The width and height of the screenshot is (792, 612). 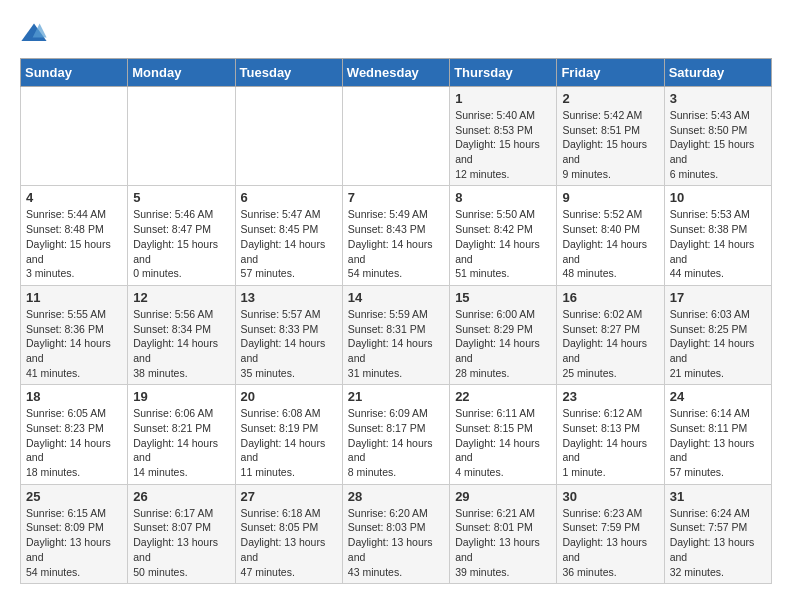 What do you see at coordinates (601, 527) in the screenshot?
I see `sunset-info: Sunset: 7:59 PM` at bounding box center [601, 527].